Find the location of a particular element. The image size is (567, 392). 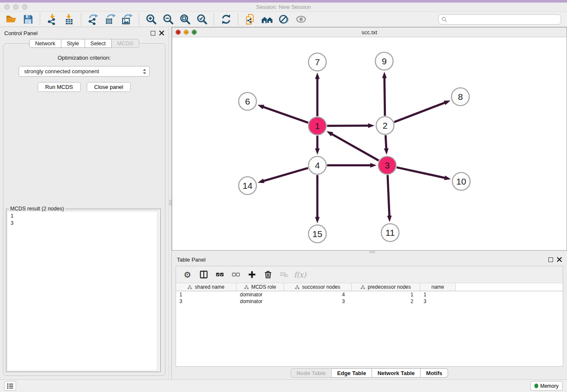

table-body: 1dominator4113dominator323 is located at coordinates (369, 329).